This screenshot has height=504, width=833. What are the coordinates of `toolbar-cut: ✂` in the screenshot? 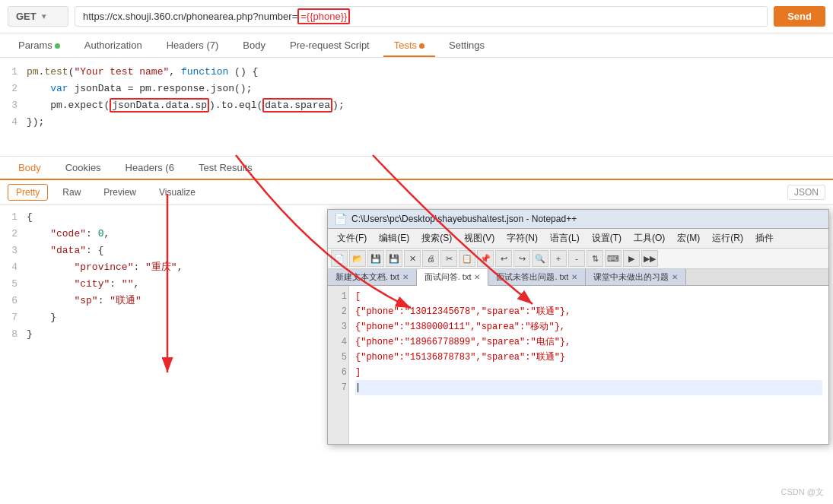 It's located at (449, 258).